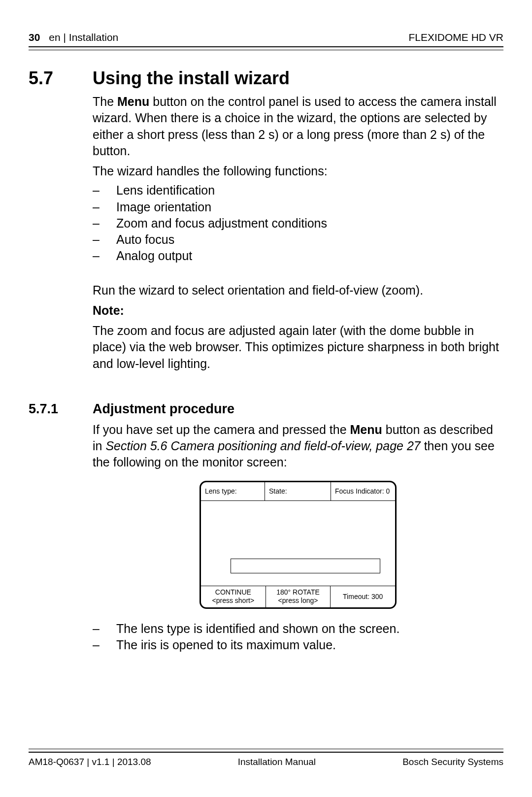 Image resolution: width=532 pixels, height=797 pixels. What do you see at coordinates (299, 597) in the screenshot?
I see `rotate-cell: 180° ROTATE <press long>` at bounding box center [299, 597].